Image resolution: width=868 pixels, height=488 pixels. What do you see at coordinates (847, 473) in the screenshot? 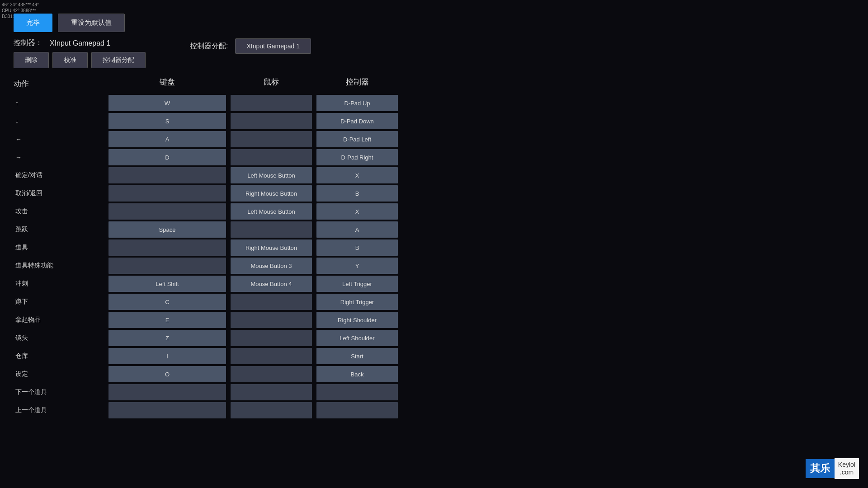
I see `watermark-dot: .com` at bounding box center [847, 473].